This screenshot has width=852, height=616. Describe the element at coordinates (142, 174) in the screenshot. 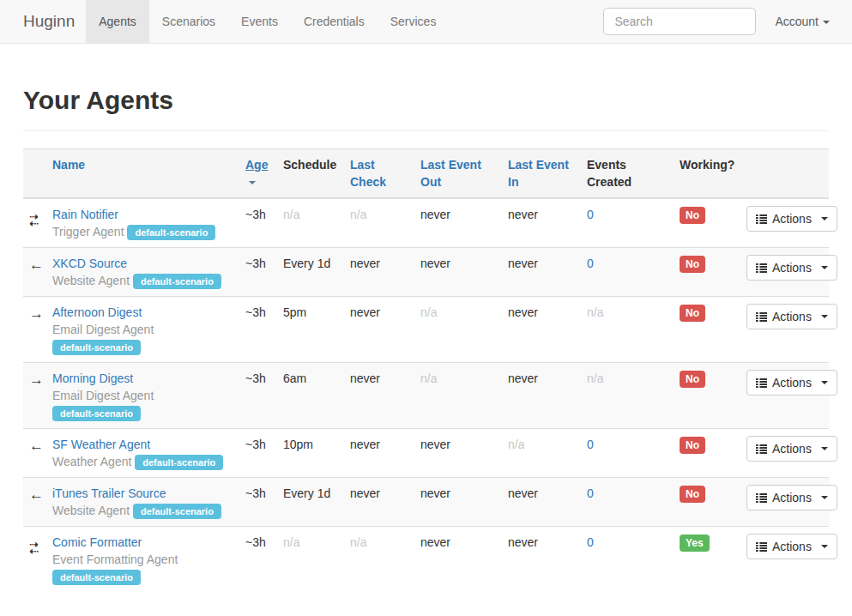

I see `column-header-name: Name` at that location.